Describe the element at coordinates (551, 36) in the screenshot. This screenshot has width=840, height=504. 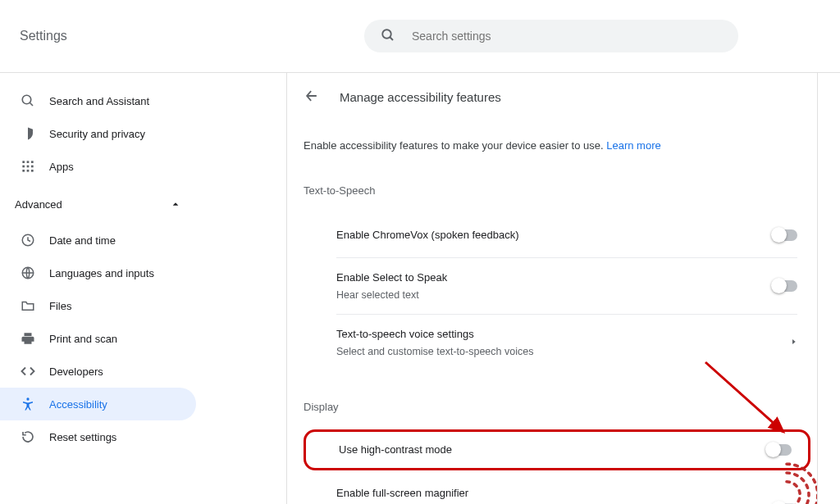
I see `search-bar` at that location.